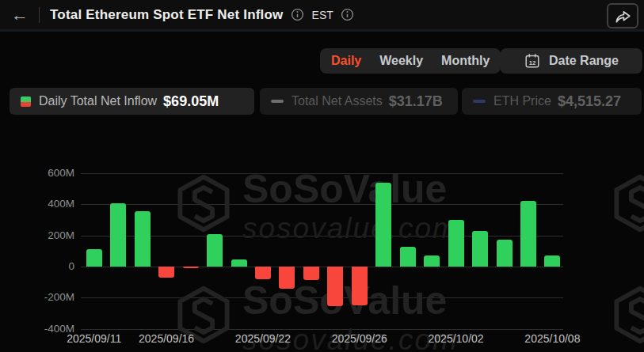 Image resolution: width=644 pixels, height=352 pixels. What do you see at coordinates (322, 16) in the screenshot?
I see `header: ← Total Ethereum Spot ETF Net Inflow EST` at bounding box center [322, 16].